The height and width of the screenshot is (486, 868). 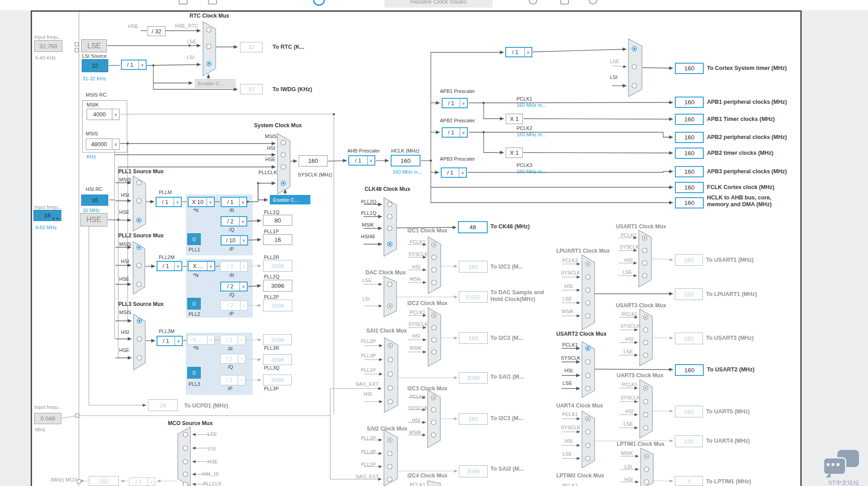 I want to click on apb1-timer-value: 160, so click(x=689, y=119).